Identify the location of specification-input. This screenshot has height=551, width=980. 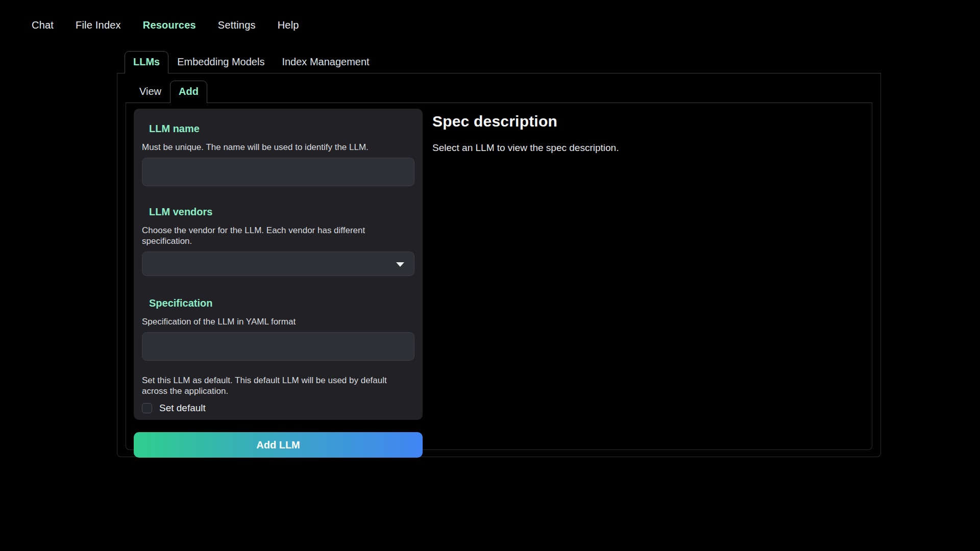
(278, 346).